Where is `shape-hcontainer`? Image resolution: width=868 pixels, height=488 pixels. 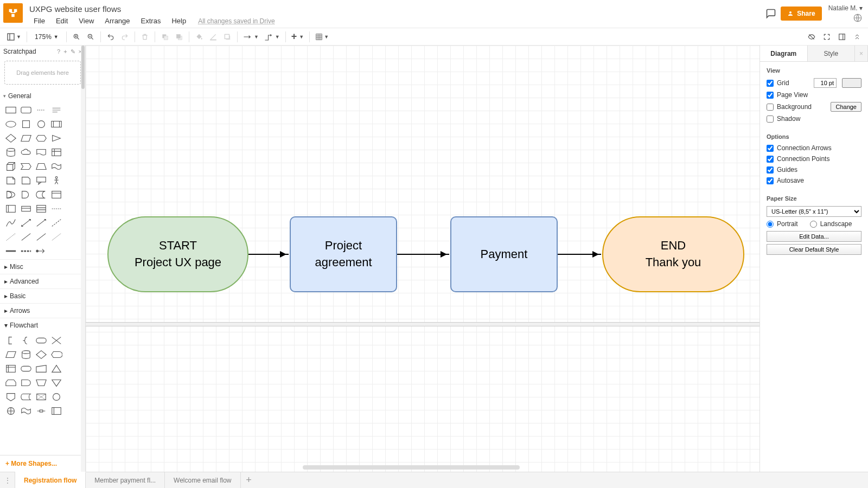
shape-hcontainer is located at coordinates (11, 209).